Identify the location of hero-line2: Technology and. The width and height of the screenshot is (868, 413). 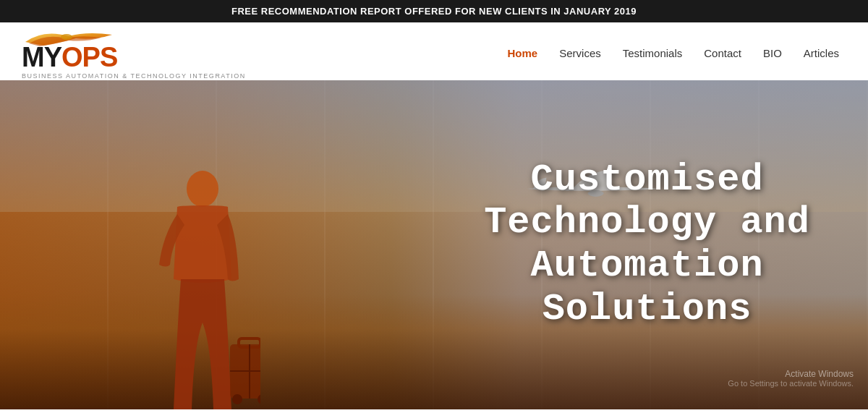
(647, 223).